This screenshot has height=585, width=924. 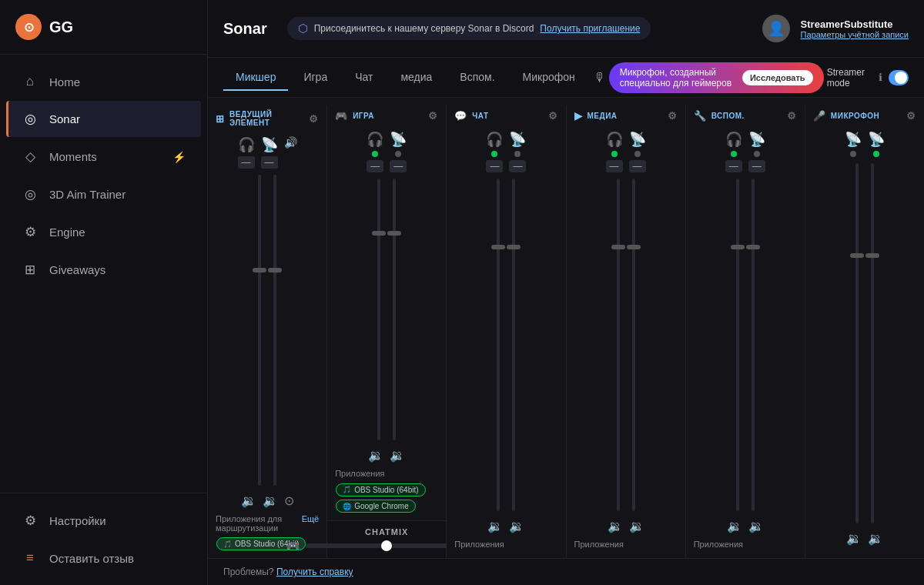 What do you see at coordinates (387, 473) in the screenshot?
I see `game-apps-label: Приложения` at bounding box center [387, 473].